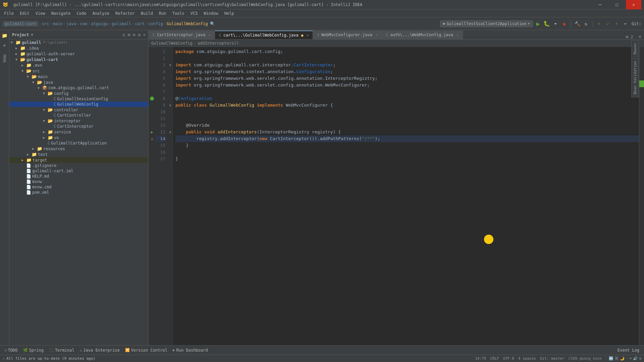  What do you see at coordinates (608, 24) in the screenshot?
I see `git-commit-icon: ✓` at bounding box center [608, 24].